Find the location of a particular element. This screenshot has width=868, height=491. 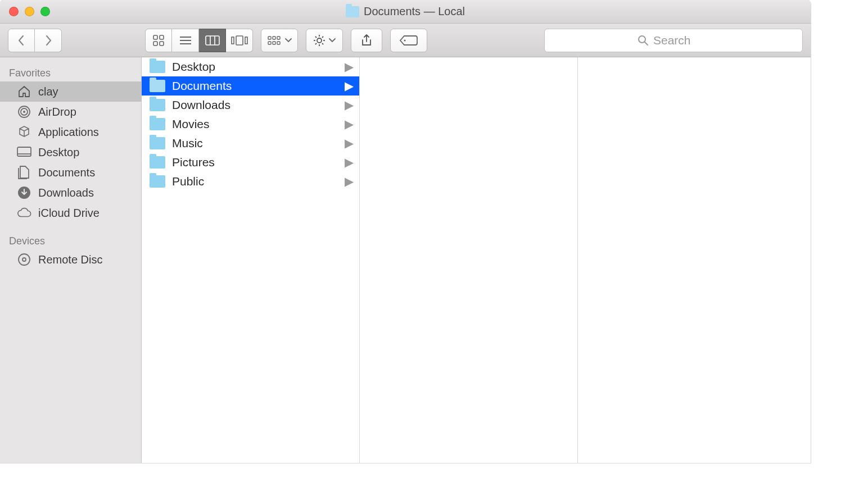

icon-view-icon is located at coordinates (159, 40).